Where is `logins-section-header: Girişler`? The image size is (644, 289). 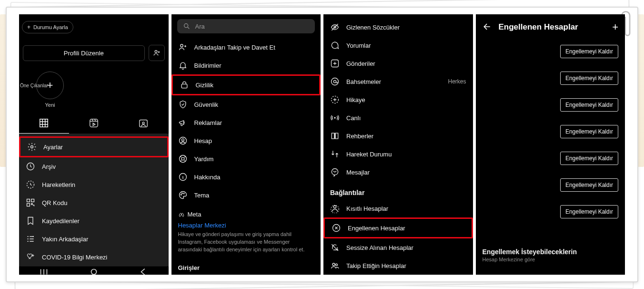 logins-section-header: Girişler is located at coordinates (246, 266).